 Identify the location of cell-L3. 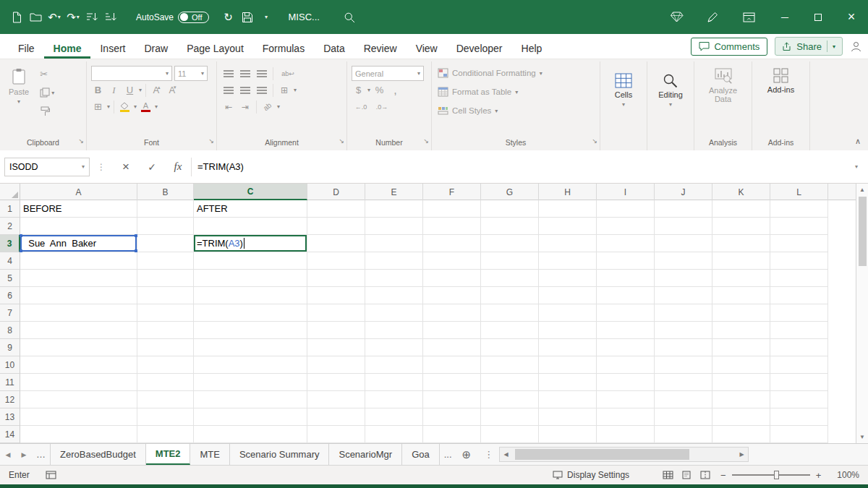
(799, 244).